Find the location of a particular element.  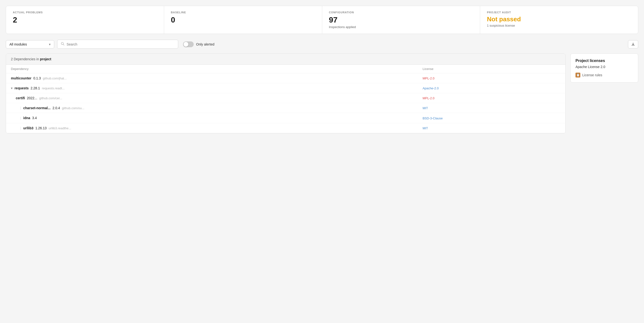

dep-url: github.com/jhal... is located at coordinates (54, 78).